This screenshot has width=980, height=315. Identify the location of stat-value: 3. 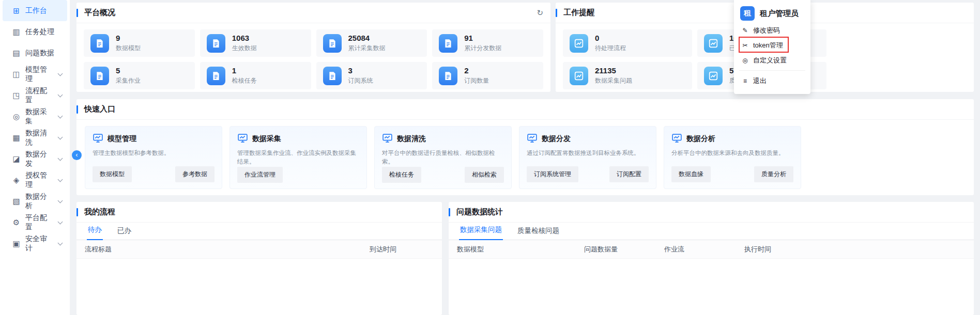
(361, 70).